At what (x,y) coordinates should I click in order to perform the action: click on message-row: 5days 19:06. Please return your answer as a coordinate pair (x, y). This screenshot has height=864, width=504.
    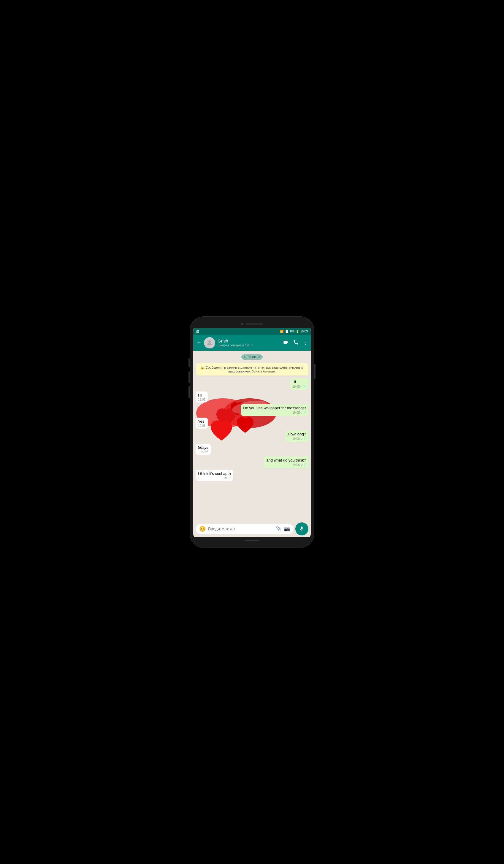
    Looking at the image, I should click on (252, 449).